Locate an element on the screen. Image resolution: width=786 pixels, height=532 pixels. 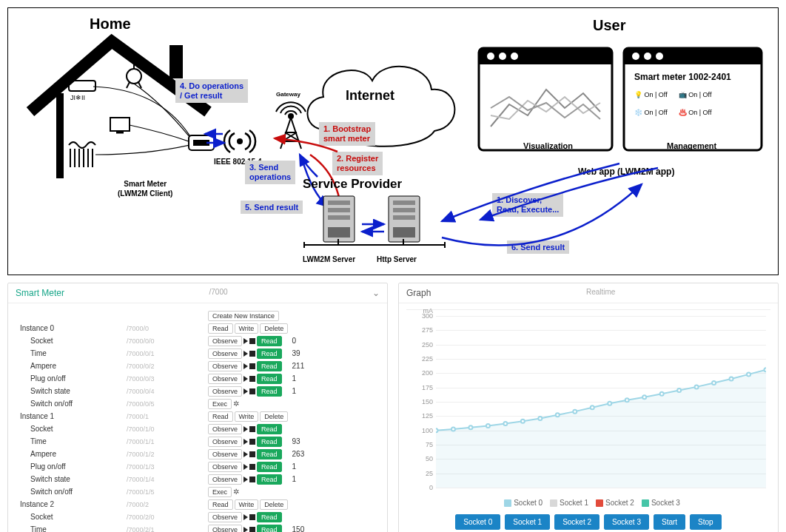
resource-path: /7000/1/1 is located at coordinates (167, 442).